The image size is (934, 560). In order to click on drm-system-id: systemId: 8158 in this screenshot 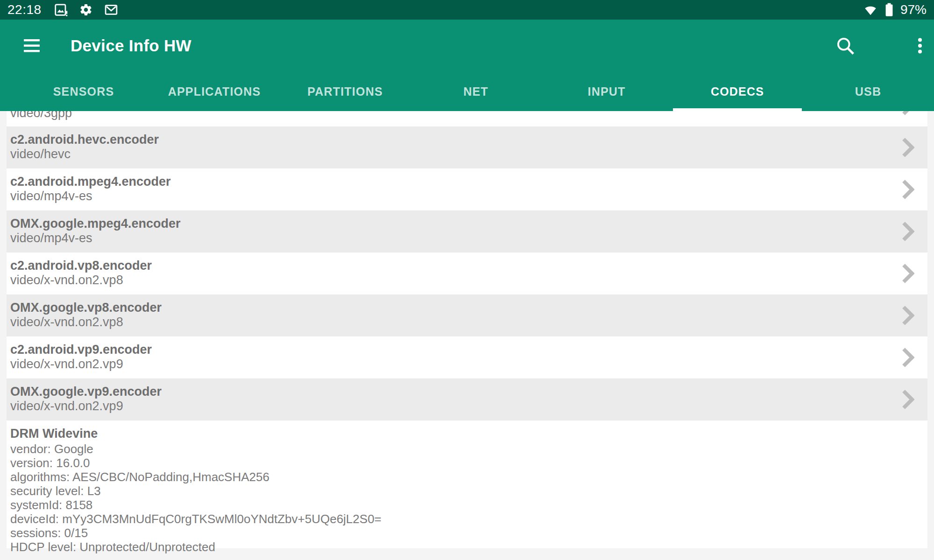, I will do `click(464, 505)`.